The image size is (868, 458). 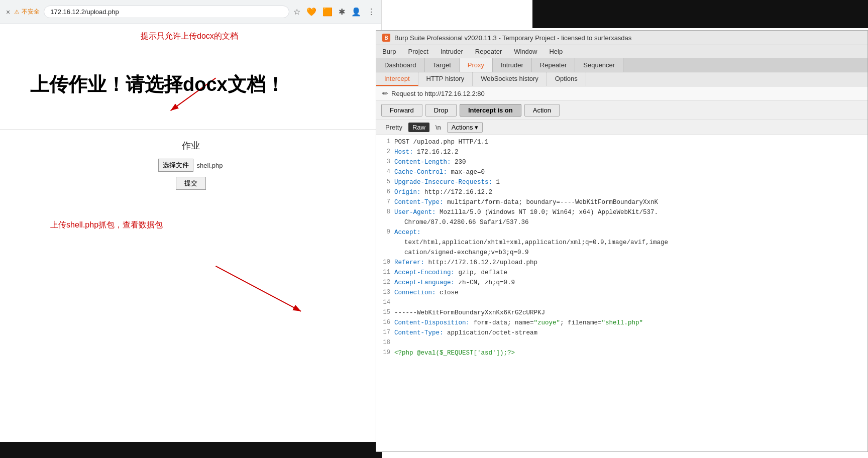 I want to click on request-line-11: 11 Accept-Encoding: gzip, deflate, so click(x=622, y=273).